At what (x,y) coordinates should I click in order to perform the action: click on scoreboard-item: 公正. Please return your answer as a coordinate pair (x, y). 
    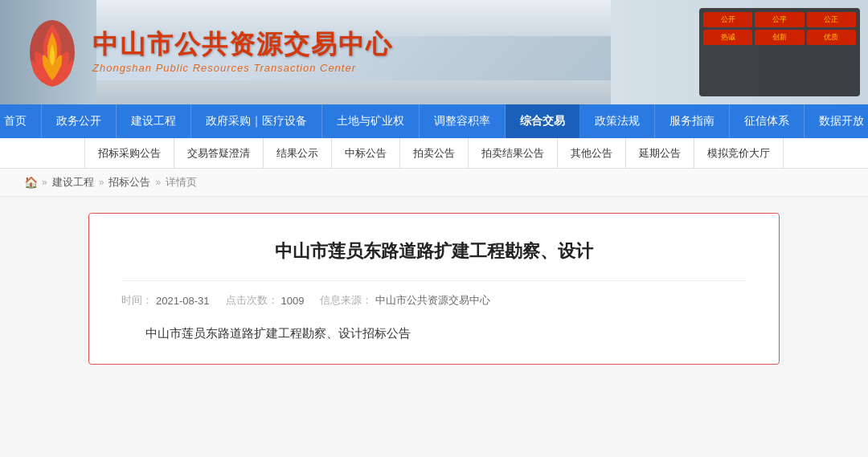
    Looking at the image, I should click on (831, 19).